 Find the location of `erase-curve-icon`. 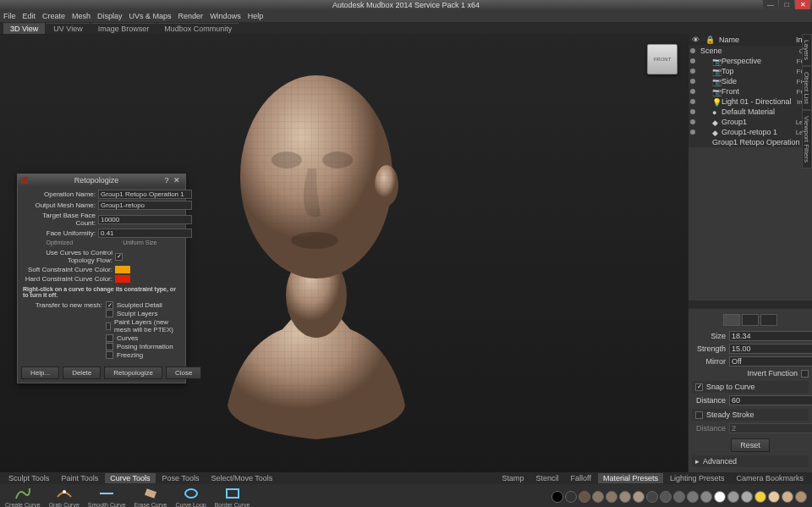

erase-curve-icon is located at coordinates (151, 493).